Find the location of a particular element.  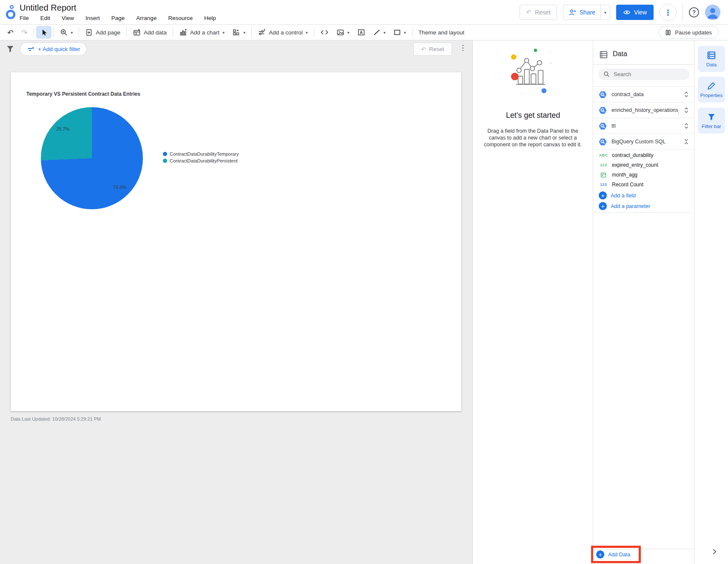

get-started-title: Let's get started is located at coordinates (533, 116).